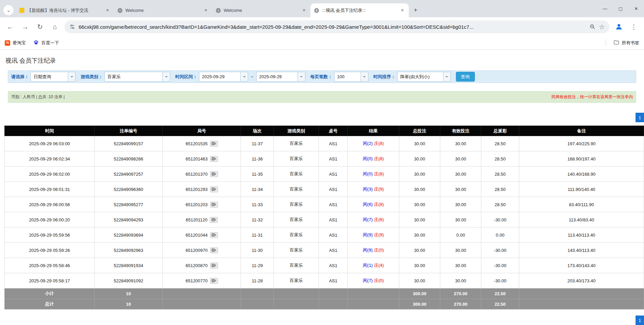 The width and height of the screenshot is (644, 325). What do you see at coordinates (619, 27) in the screenshot?
I see `profile-avatar` at bounding box center [619, 27].